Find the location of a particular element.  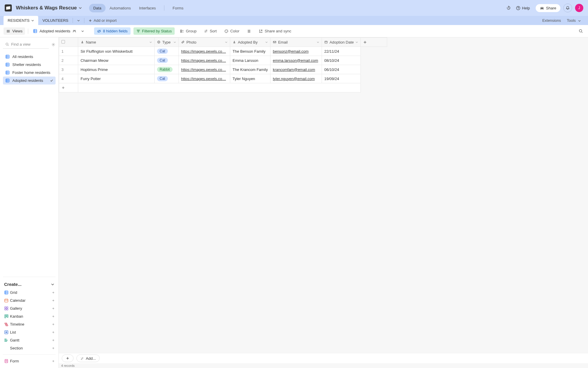

find-view-input: Find a view is located at coordinates (26, 44).